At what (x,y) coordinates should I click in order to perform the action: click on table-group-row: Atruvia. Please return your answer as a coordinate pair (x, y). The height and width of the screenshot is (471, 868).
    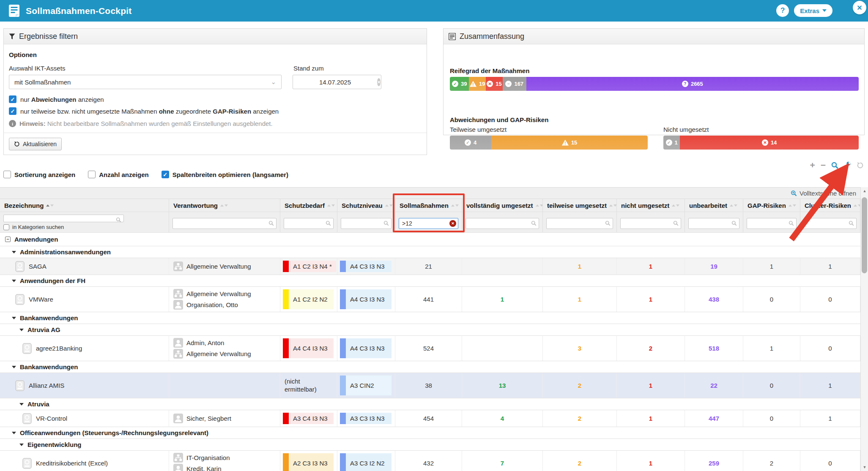
    Looking at the image, I should click on (430, 404).